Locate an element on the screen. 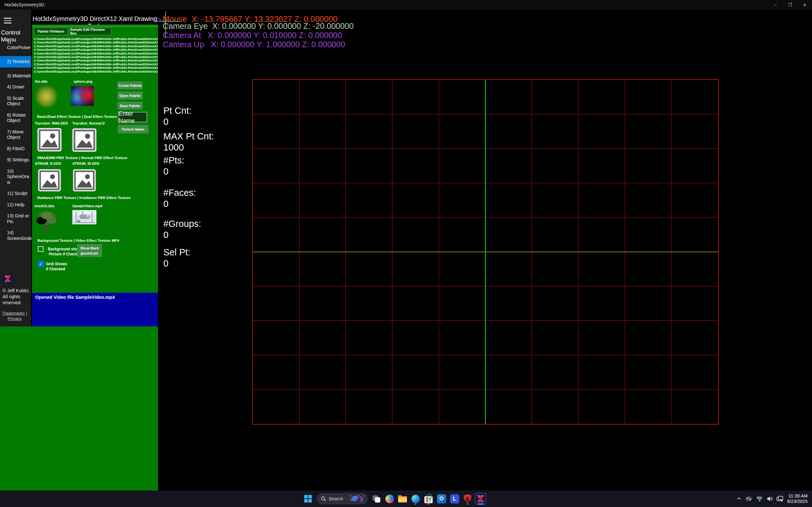 The height and width of the screenshot is (507, 812). trademarks-link: Trademarks is located at coordinates (14, 313).